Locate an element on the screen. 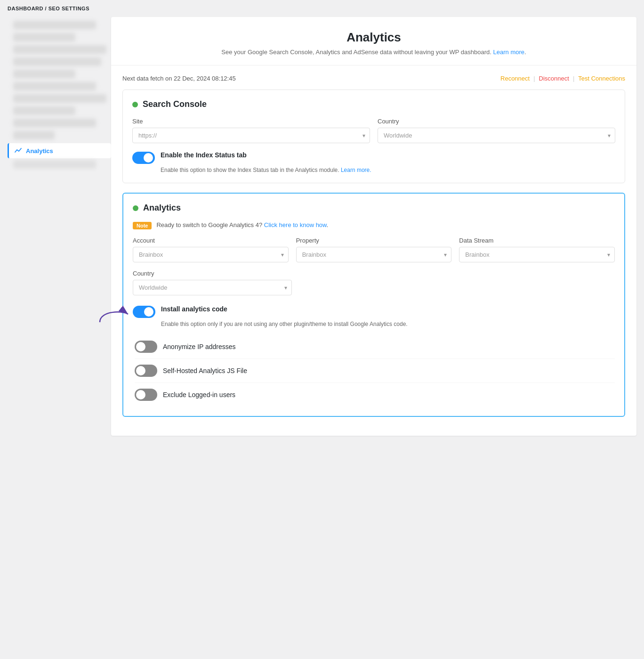 The width and height of the screenshot is (644, 659). install-analytics-toggle-label: Install analytics code is located at coordinates (194, 309).